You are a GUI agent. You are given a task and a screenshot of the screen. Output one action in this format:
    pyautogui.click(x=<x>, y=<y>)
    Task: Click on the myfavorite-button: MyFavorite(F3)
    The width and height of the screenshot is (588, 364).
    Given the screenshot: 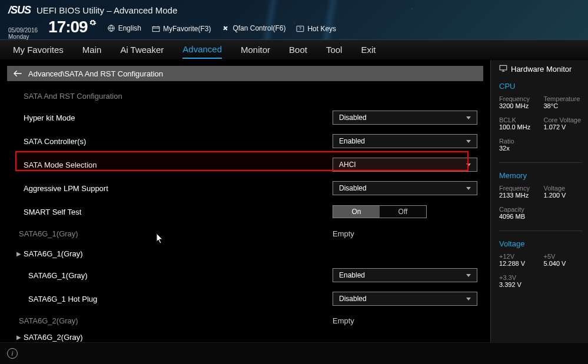 What is the action you would take?
    pyautogui.click(x=181, y=29)
    